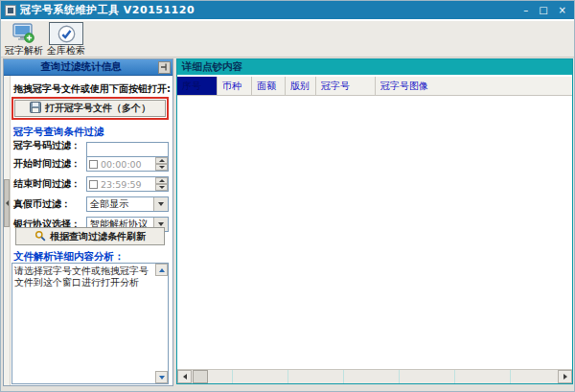 This screenshot has height=392, width=575. What do you see at coordinates (90, 108) in the screenshot?
I see `open-serial-file-button: 打开冠字号文件（多个）` at bounding box center [90, 108].